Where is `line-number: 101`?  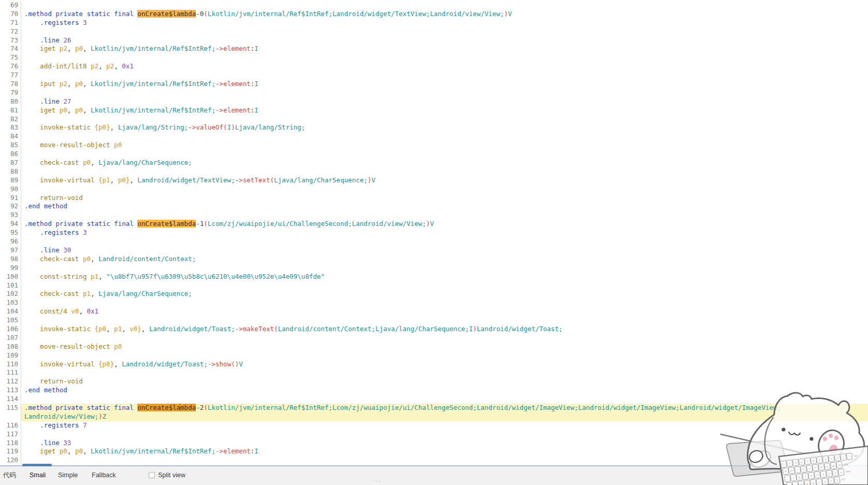
line-number: 101 is located at coordinates (10, 286).